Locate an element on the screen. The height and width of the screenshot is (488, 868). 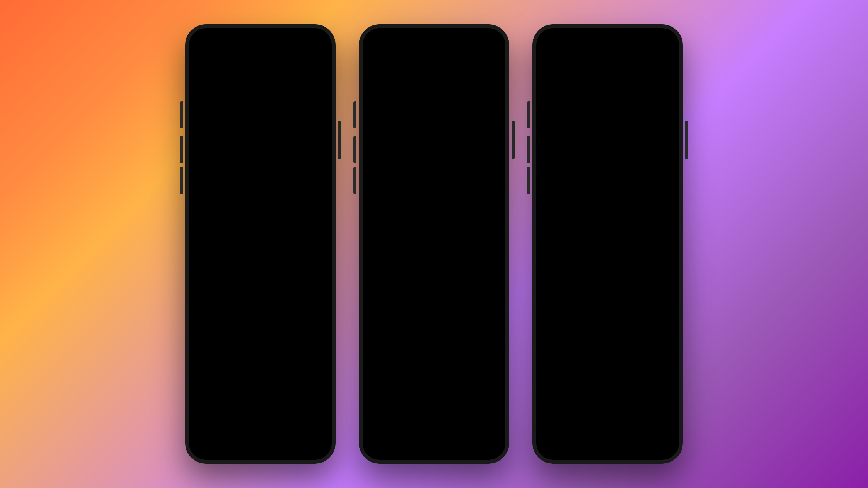
play-button: ▶ Play is located at coordinates (228, 160).